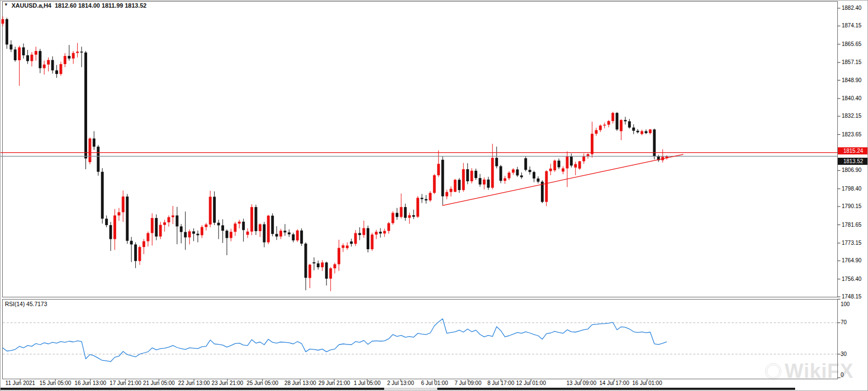  I want to click on price-tick-label: 1773.15, so click(852, 243).